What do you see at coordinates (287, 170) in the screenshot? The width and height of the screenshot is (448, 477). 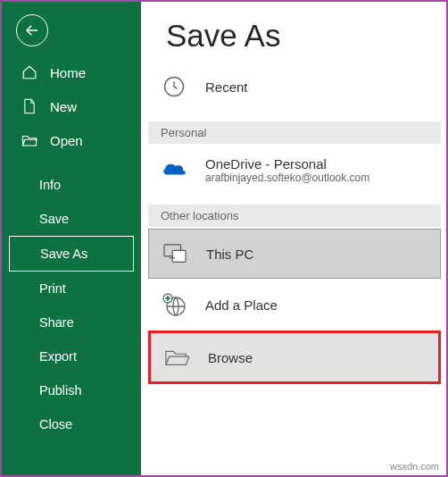 I see `onedrive-text: OneDrive - Personal arafbinjayed.softeko…` at bounding box center [287, 170].